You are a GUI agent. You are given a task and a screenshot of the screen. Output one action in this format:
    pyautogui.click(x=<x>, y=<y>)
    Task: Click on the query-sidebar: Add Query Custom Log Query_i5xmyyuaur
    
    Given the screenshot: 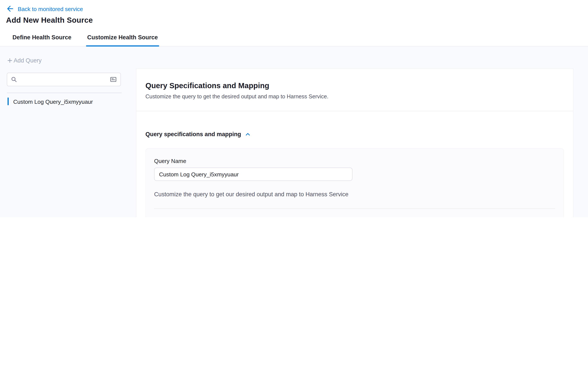 What is the action you would take?
    pyautogui.click(x=68, y=132)
    